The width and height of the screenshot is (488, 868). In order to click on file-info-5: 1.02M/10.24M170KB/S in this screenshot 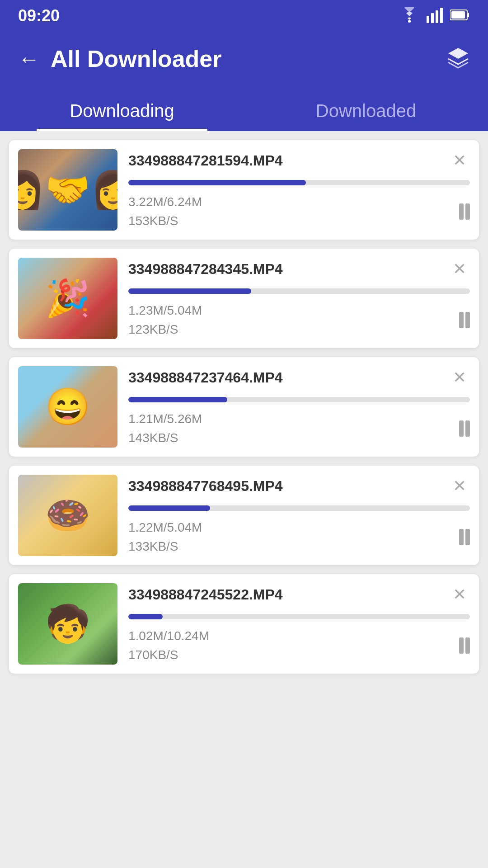, I will do `click(169, 646)`.